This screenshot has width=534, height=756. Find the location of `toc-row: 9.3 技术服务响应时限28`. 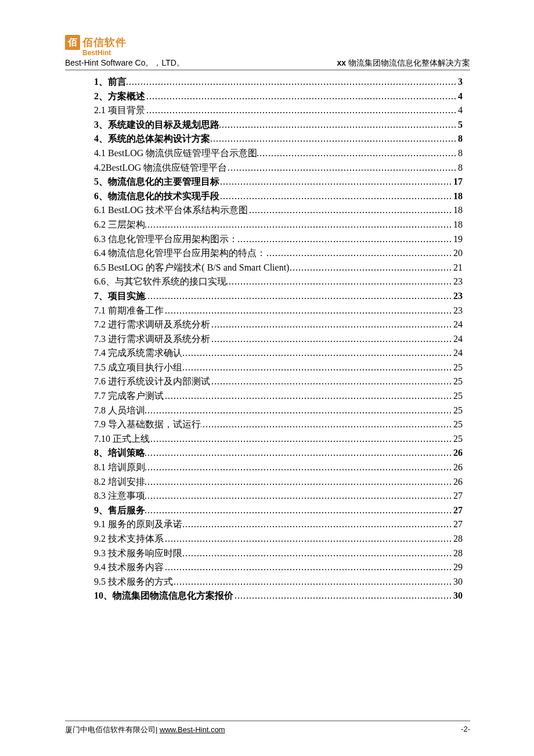

toc-row: 9.3 技术服务响应时限28 is located at coordinates (279, 554).